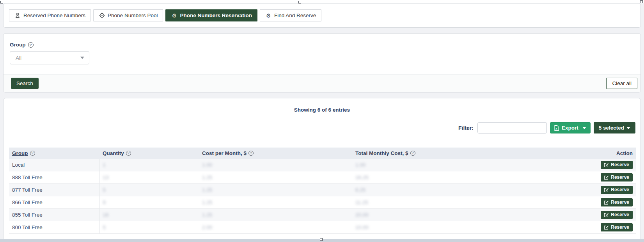 Image resolution: width=644 pixels, height=242 pixels. What do you see at coordinates (149, 215) in the screenshot?
I see `quantity-cell: 16` at bounding box center [149, 215].